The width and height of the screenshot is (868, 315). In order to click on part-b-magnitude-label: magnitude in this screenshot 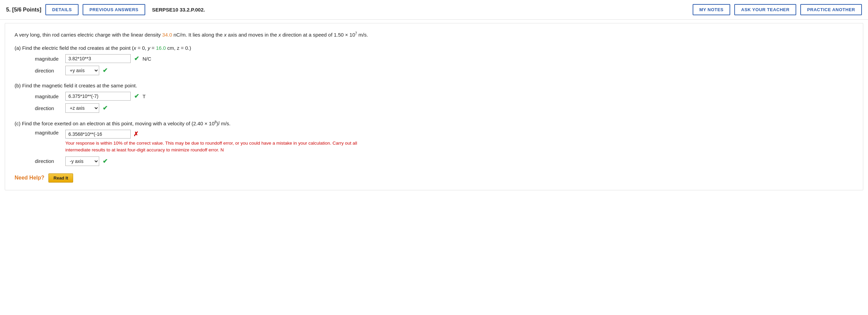, I will do `click(48, 96)`.